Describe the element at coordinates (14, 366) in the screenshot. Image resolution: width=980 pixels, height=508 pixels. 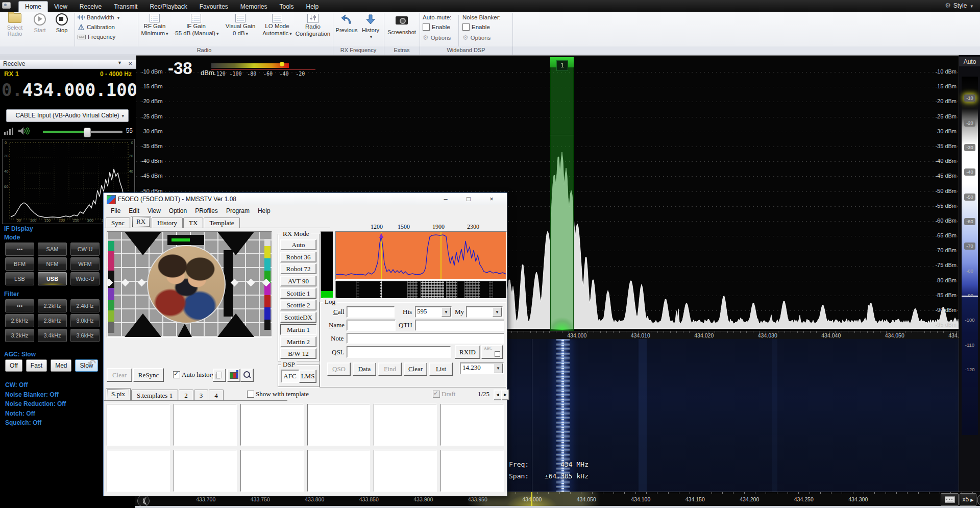
I see `agc-button-off: Off` at that location.